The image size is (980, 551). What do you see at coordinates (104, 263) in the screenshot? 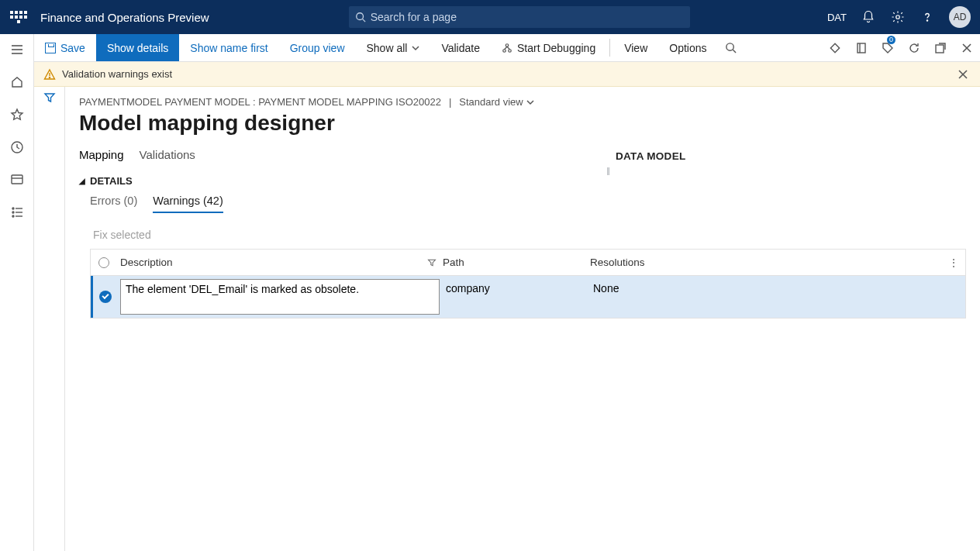
I see `select-all-column` at bounding box center [104, 263].